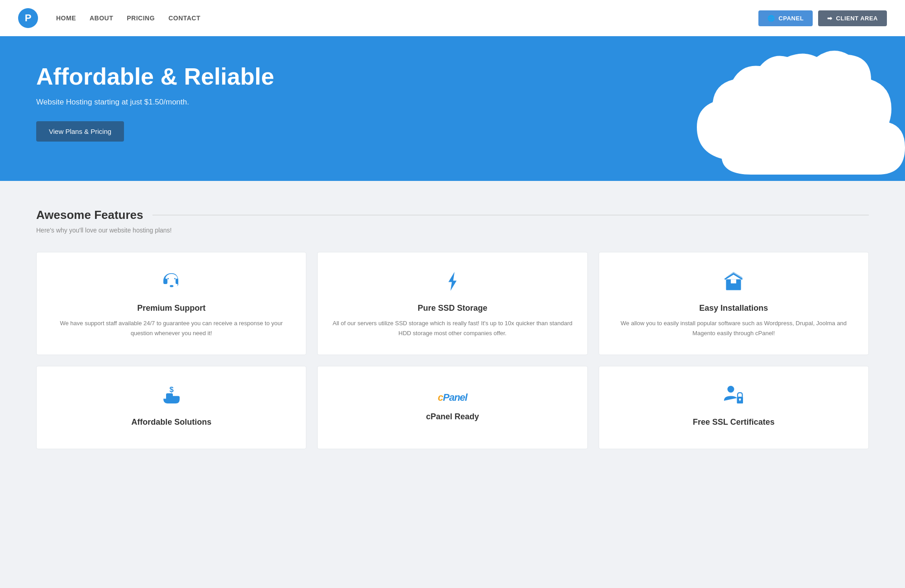 This screenshot has height=588, width=905. I want to click on nav-buttons: 🌐 CPANEL ➡ CLIENT AREA, so click(823, 18).